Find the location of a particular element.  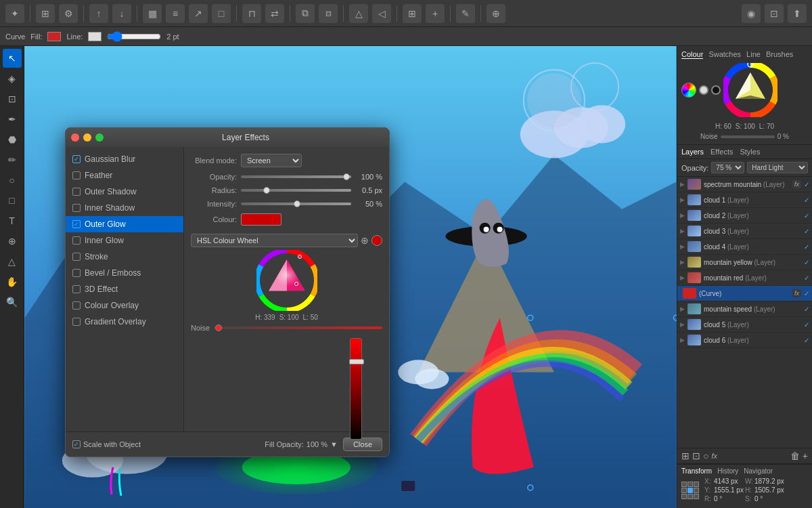

layer-cloud2: ▶ cloud 2 (Layer) ✓ is located at coordinates (744, 215).